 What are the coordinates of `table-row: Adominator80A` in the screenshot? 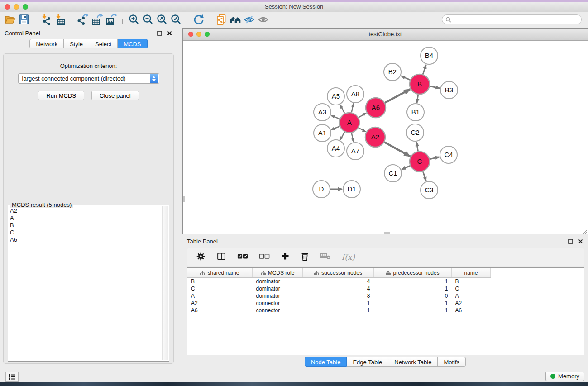 It's located at (339, 296).